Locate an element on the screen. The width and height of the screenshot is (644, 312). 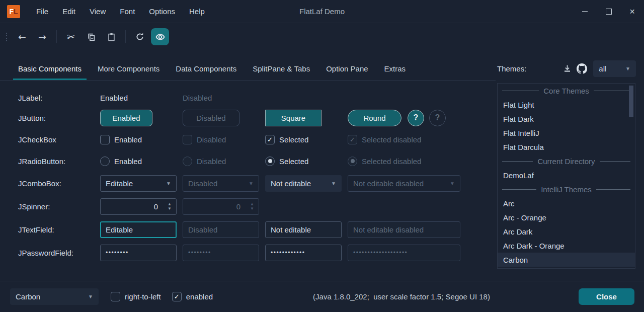
jtextfield-not-editable-disabled: Not editable disabled is located at coordinates (404, 229).